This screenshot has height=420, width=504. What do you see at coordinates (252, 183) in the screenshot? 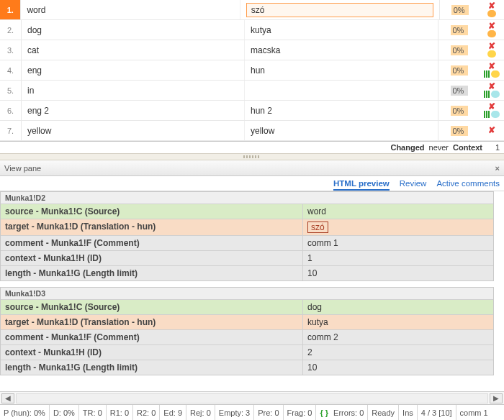
I see `viewpane-tabs: HTML preview Review Active comments` at bounding box center [252, 183].